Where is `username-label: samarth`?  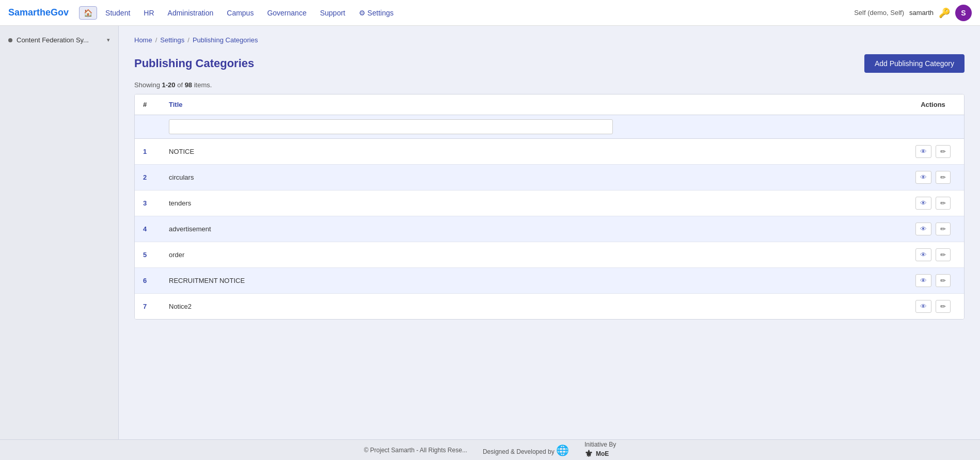
username-label: samarth is located at coordinates (921, 12).